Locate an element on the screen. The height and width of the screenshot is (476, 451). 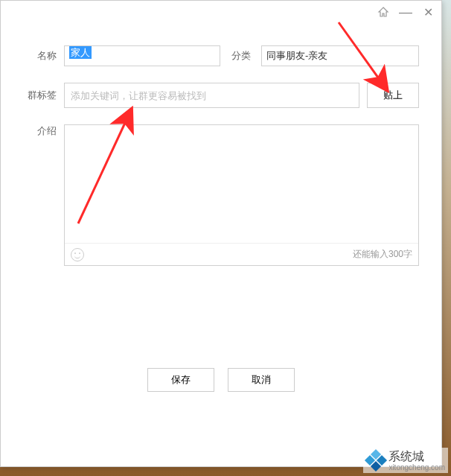
dialog-buttons: 保存 取消 is located at coordinates (221, 380).